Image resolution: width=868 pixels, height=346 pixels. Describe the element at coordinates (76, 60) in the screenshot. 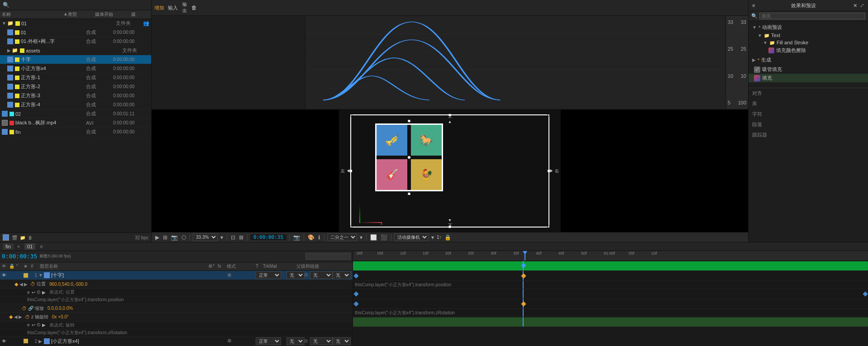

I see `project-item-cross: 十字 合成 0:00:00:00` at that location.